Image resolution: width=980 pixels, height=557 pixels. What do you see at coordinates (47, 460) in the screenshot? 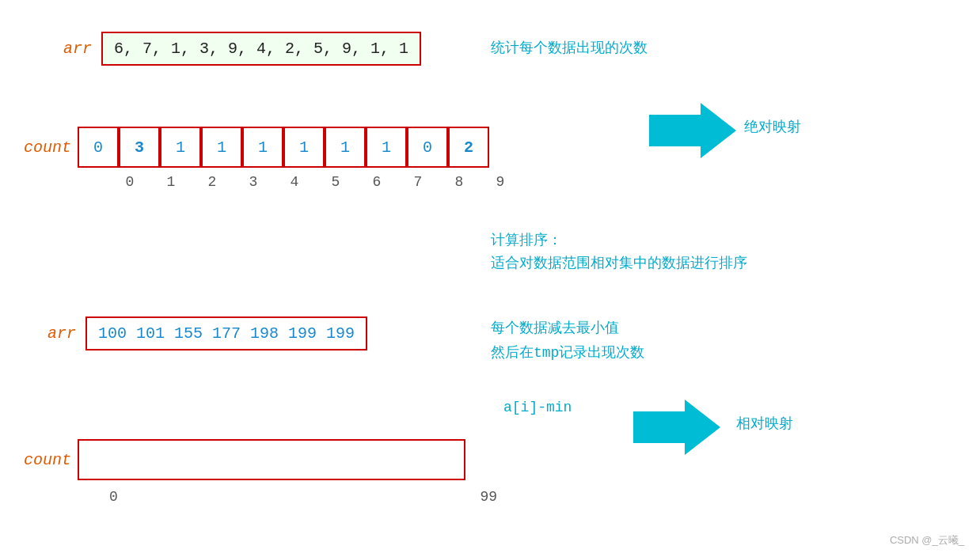
I see `bottom-count-label: count` at bounding box center [47, 460].